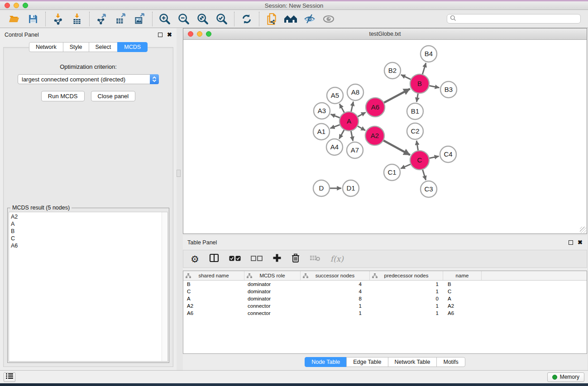 This screenshot has width=588, height=386. What do you see at coordinates (463, 284) in the screenshot?
I see `table-cell: B` at bounding box center [463, 284].